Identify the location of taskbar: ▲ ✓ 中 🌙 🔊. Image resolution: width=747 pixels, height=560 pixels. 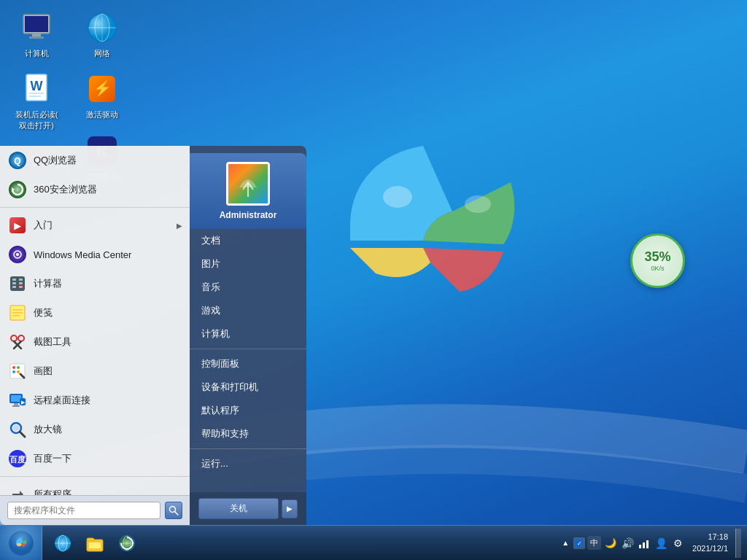
(374, 542).